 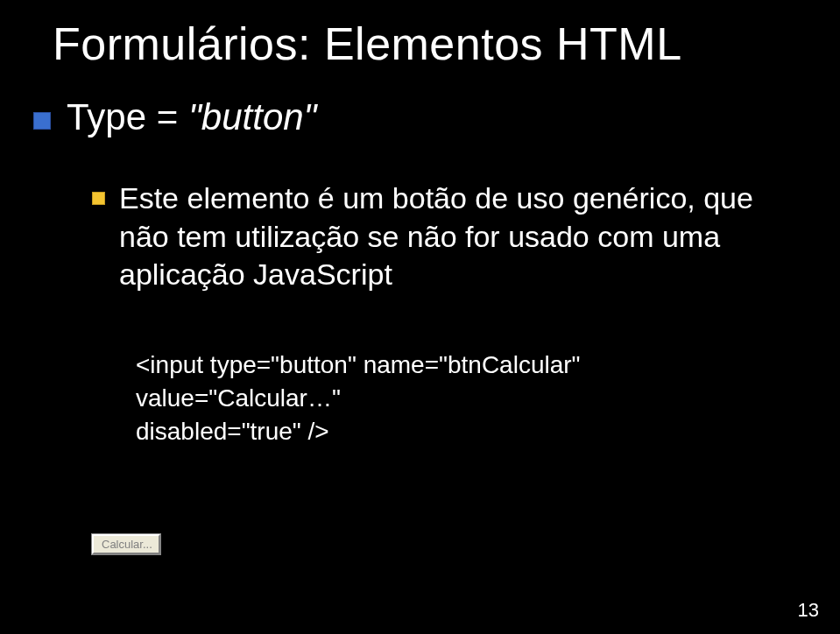 What do you see at coordinates (808, 610) in the screenshot?
I see `page-number: 13` at bounding box center [808, 610].